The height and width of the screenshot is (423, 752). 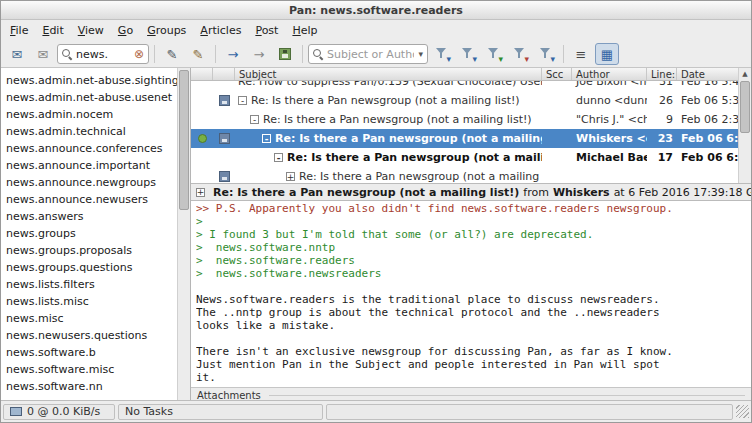 What do you see at coordinates (89, 182) in the screenshot?
I see `group-item: news.announce.newgroups` at bounding box center [89, 182].